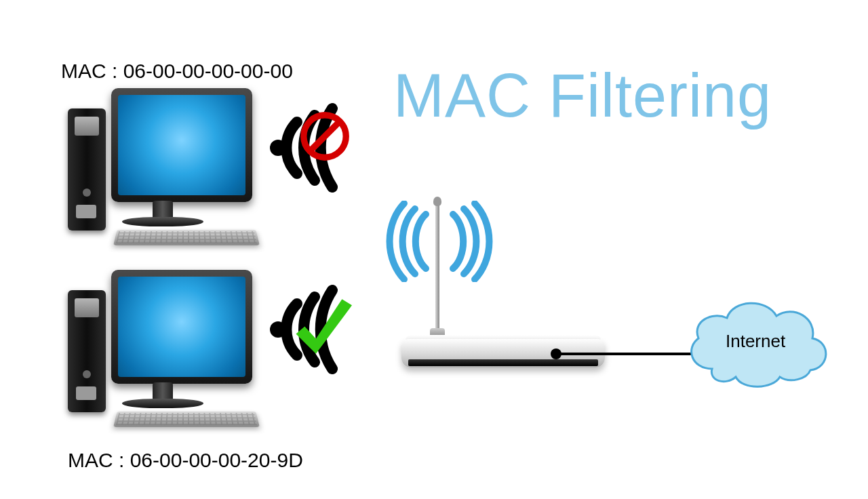 The image size is (868, 499). What do you see at coordinates (325, 136) in the screenshot?
I see `prohibited-icon` at bounding box center [325, 136].